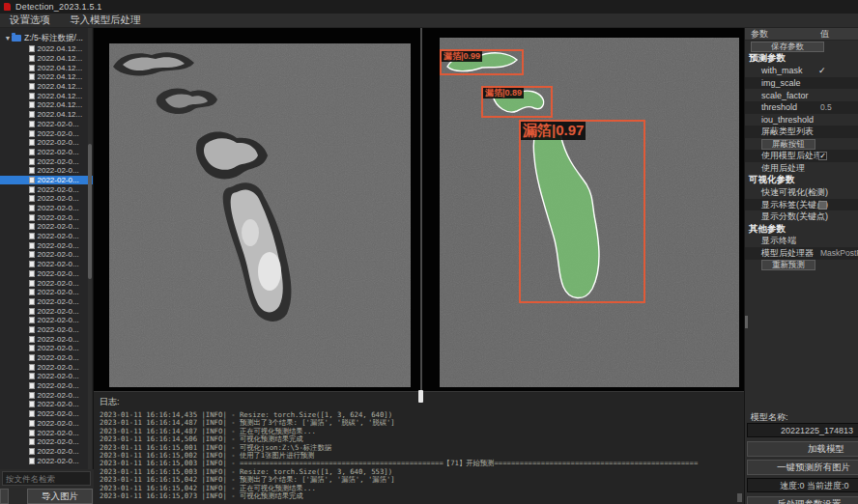 The width and height of the screenshot is (858, 504). What do you see at coordinates (770, 180) in the screenshot?
I see `param-label: 可视化参数` at bounding box center [770, 180].